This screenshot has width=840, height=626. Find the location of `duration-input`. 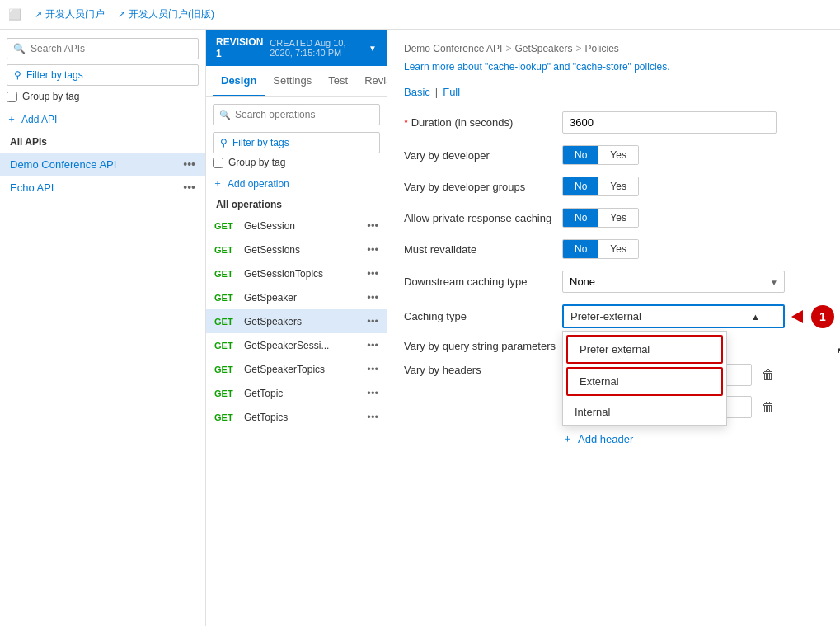

duration-input is located at coordinates (669, 122).